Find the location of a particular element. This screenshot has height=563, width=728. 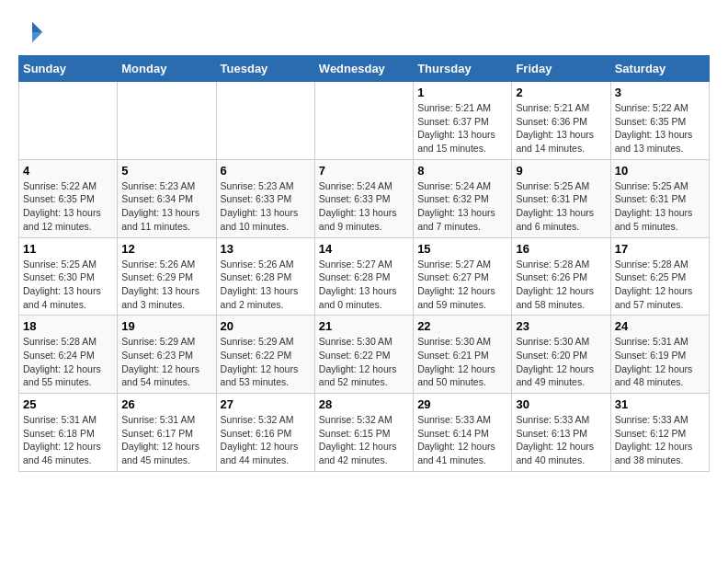

day-number: 30 is located at coordinates (561, 405).